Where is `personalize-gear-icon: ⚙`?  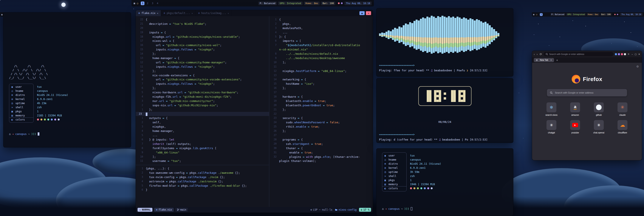 personalize-gear-icon: ⚙ is located at coordinates (638, 67).